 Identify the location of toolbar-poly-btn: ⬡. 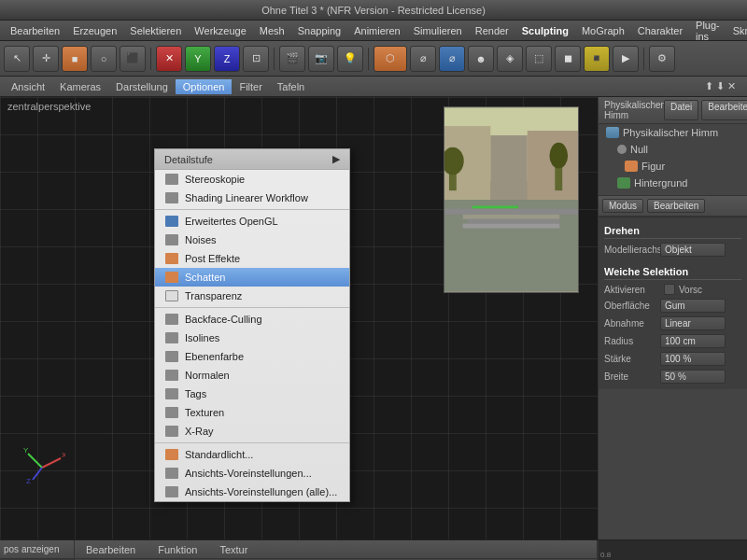
(390, 59).